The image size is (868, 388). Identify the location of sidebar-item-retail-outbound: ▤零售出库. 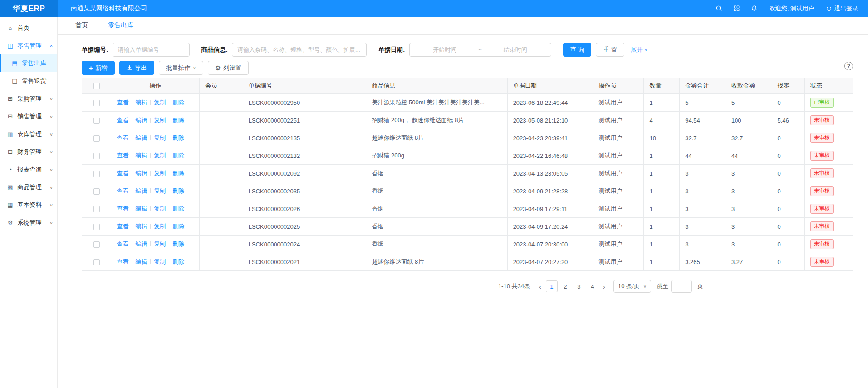
(29, 64).